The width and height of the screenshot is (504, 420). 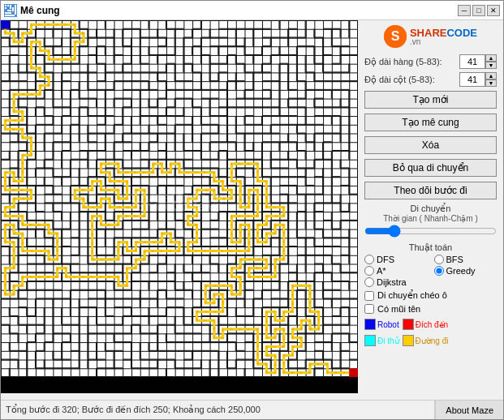 What do you see at coordinates (252, 409) in the screenshot?
I see `bottom-bar: Tổng bước đi 320; Bước đi đến đích 250; …` at bounding box center [252, 409].